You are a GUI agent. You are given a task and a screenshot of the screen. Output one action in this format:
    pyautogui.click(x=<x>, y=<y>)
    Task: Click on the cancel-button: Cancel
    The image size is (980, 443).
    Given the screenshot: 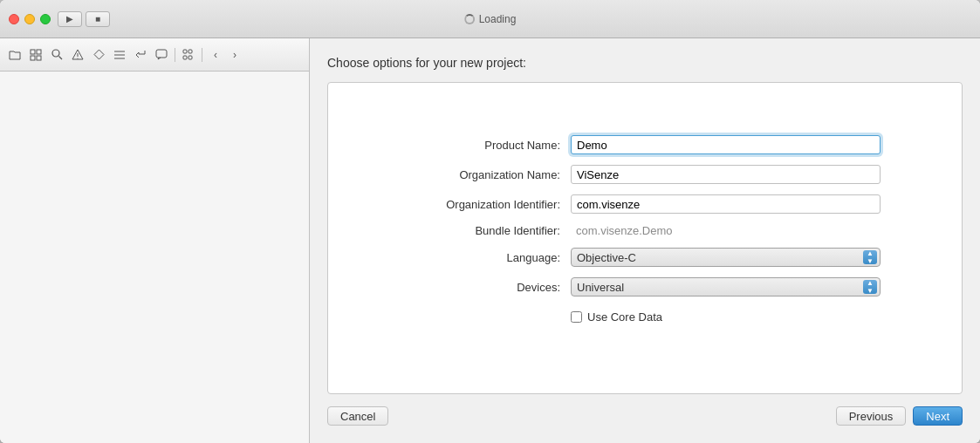 What is the action you would take?
    pyautogui.click(x=358, y=416)
    